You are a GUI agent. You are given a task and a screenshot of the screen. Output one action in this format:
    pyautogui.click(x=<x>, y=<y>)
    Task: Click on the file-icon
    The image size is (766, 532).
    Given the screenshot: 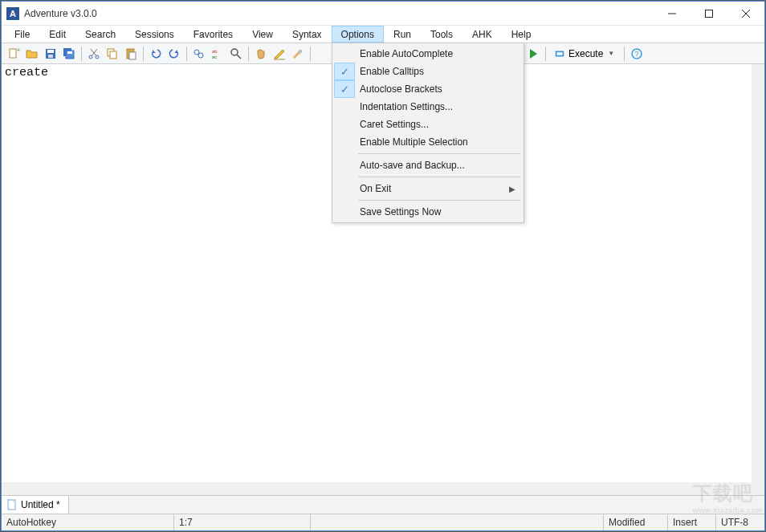 What is the action you would take?
    pyautogui.click(x=12, y=505)
    